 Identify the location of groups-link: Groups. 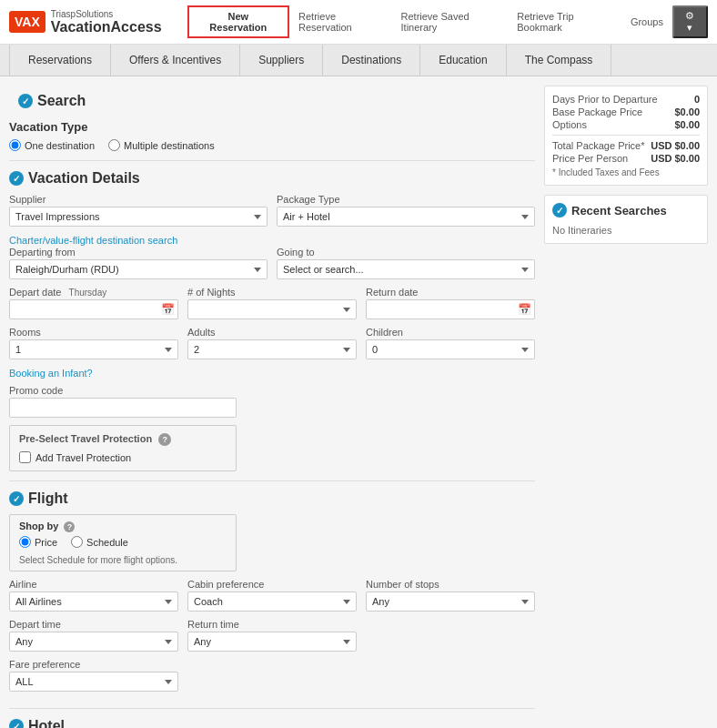
(647, 22).